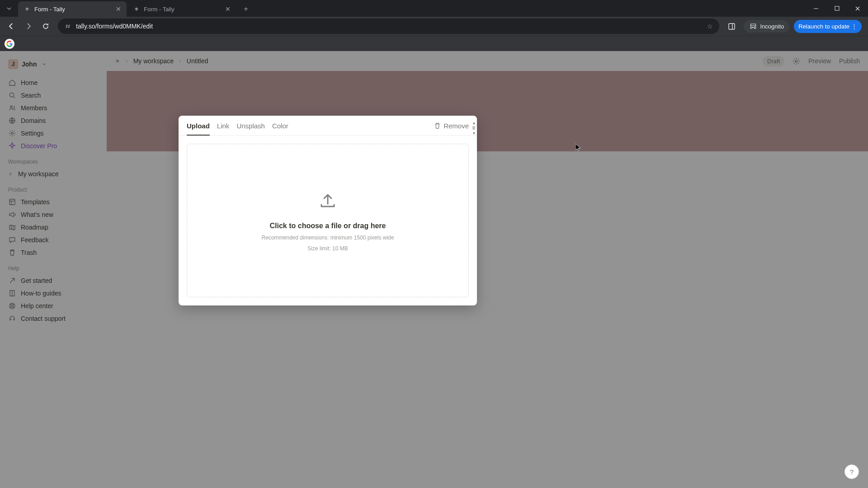  Describe the element at coordinates (578, 148) in the screenshot. I see `mouse-cursor-icon` at that location.